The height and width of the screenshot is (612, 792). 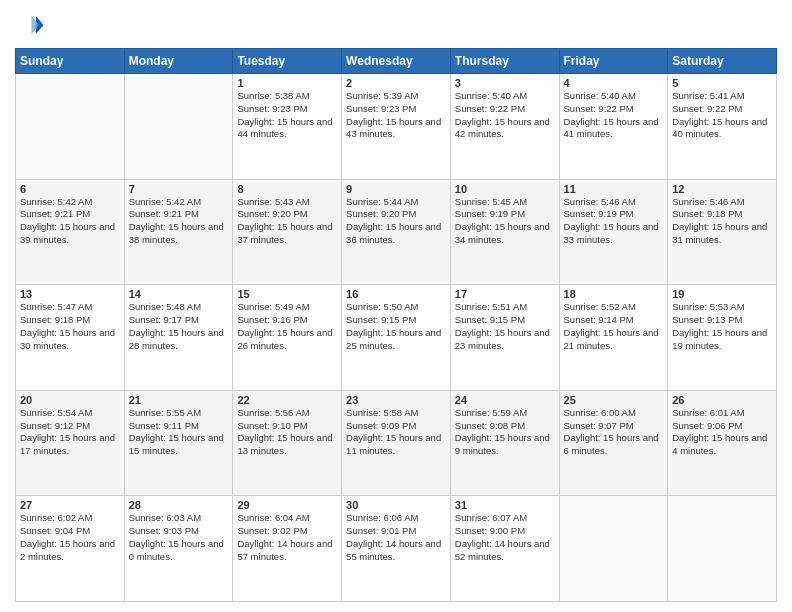 I want to click on day-number: 22, so click(x=287, y=400).